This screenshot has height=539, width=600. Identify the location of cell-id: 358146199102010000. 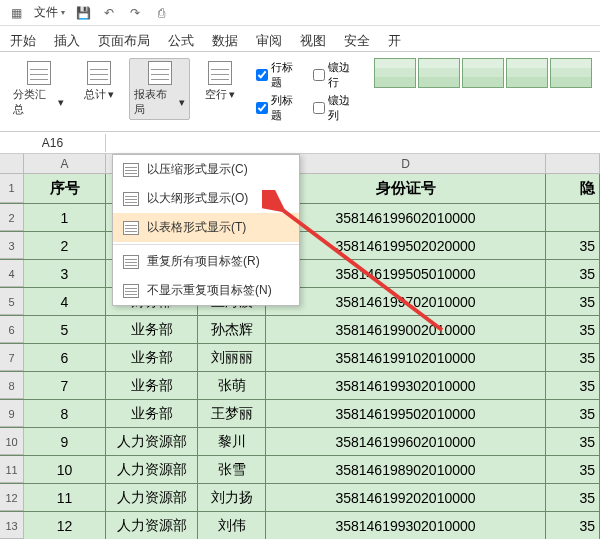
(406, 358).